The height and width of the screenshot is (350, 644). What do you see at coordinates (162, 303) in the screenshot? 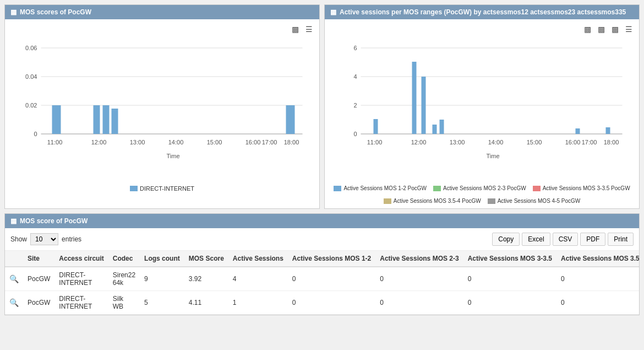
I see `row2-logs-count: 5` at bounding box center [162, 303].